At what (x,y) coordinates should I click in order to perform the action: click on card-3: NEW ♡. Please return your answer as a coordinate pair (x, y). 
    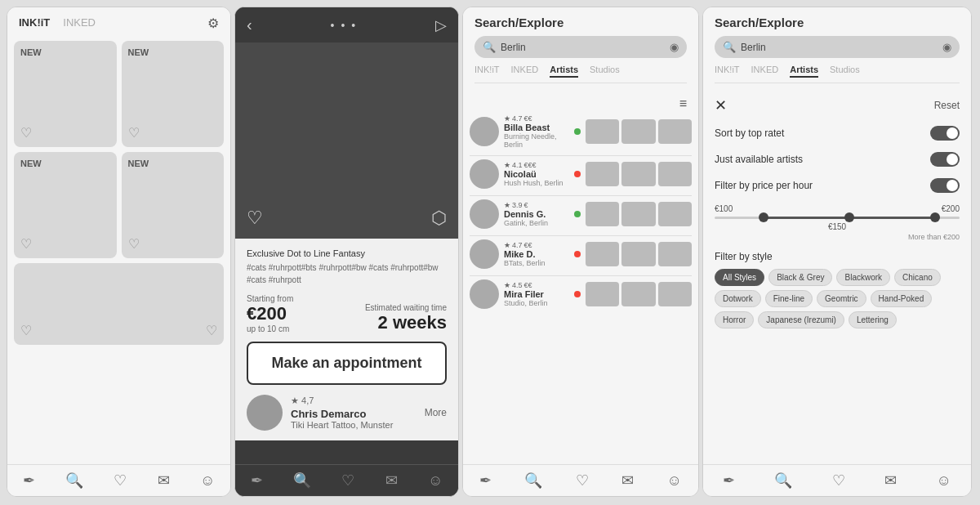
    Looking at the image, I should click on (65, 205).